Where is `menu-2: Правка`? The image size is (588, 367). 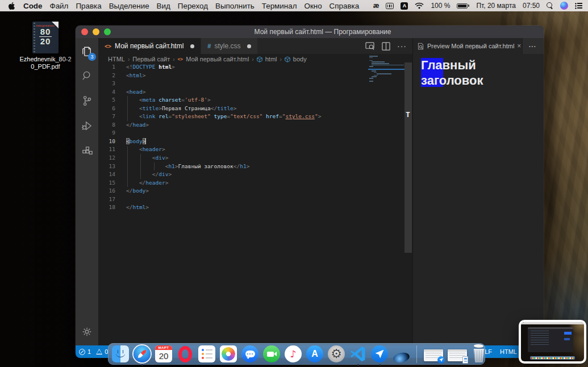
menu-2: Правка is located at coordinates (89, 6).